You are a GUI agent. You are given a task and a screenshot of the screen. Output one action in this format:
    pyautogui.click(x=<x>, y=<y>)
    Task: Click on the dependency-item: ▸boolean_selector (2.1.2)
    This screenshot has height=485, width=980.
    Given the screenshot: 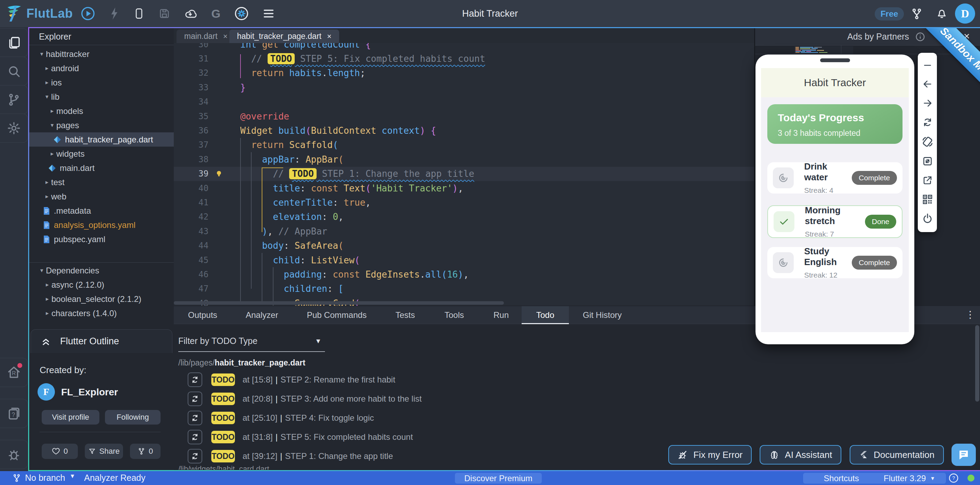 What is the action you would take?
    pyautogui.click(x=102, y=299)
    